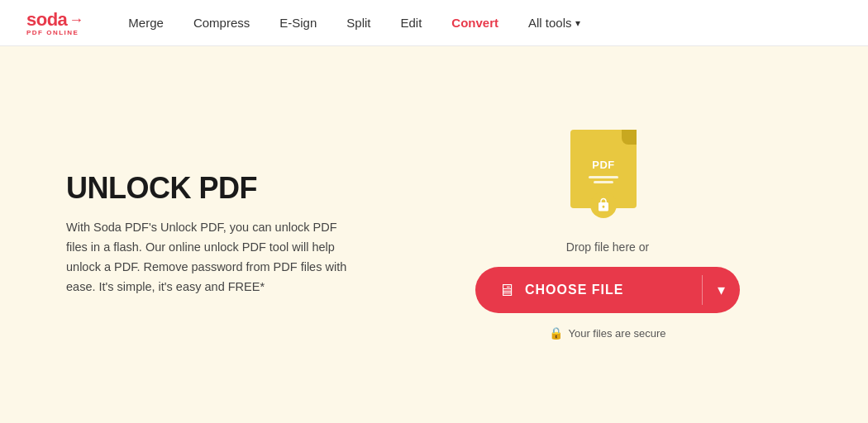 This screenshot has width=868, height=423. Describe the element at coordinates (46, 20) in the screenshot. I see `logo-soda: soda` at that location.